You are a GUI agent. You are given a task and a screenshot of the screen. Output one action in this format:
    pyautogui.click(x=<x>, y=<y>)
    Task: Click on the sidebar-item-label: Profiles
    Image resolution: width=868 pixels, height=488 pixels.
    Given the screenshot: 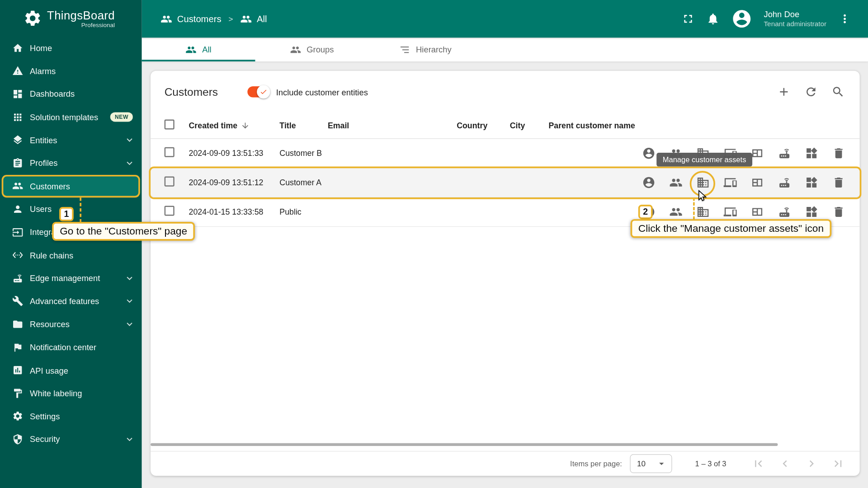 What is the action you would take?
    pyautogui.click(x=43, y=164)
    